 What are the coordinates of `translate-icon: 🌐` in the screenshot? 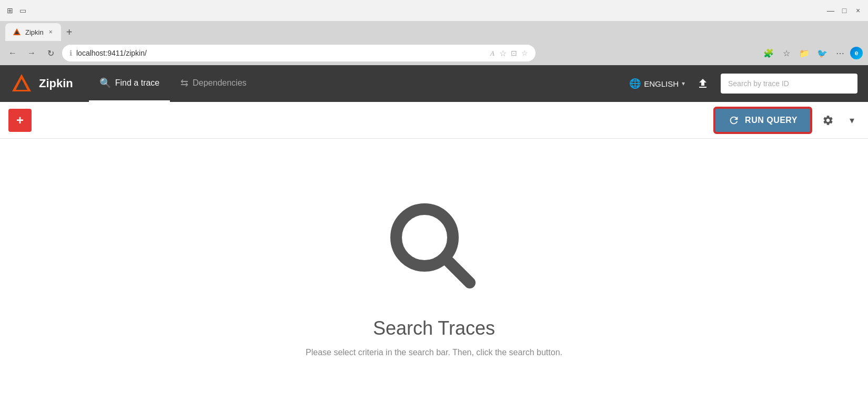 It's located at (635, 84).